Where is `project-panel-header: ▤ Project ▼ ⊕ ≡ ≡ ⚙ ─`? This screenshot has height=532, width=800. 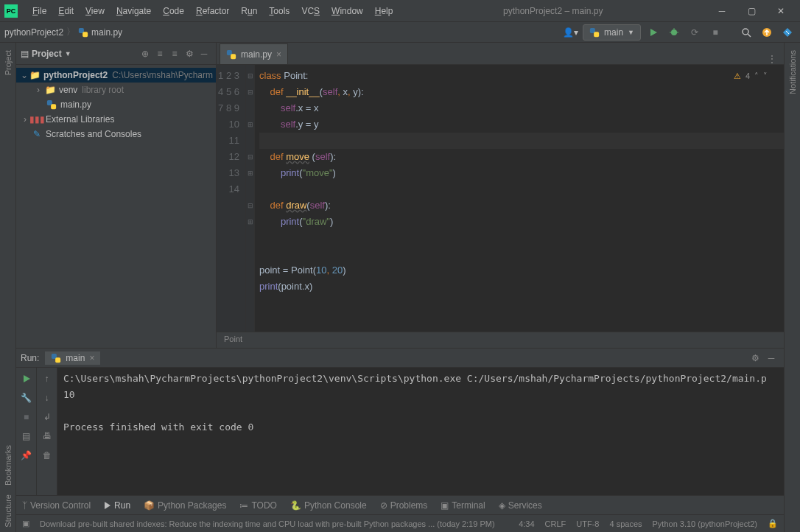 project-panel-header: ▤ Project ▼ ⊕ ≡ ≡ ⚙ ─ is located at coordinates (116, 54).